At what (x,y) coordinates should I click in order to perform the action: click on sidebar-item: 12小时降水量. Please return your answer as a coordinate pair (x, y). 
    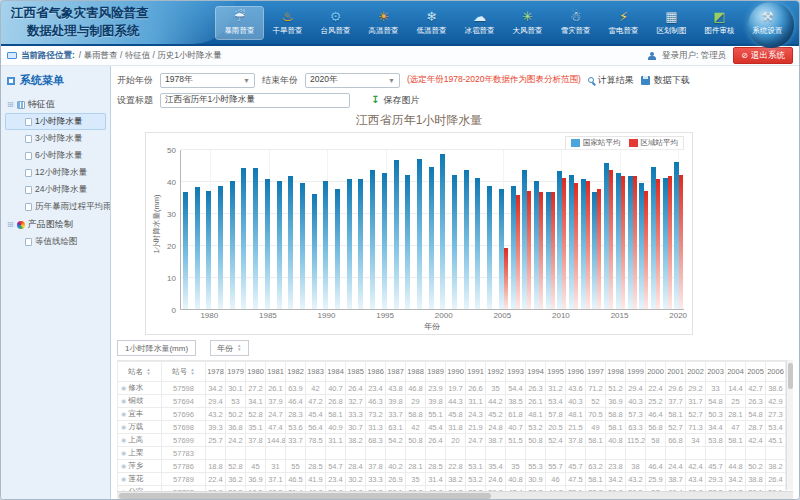
    Looking at the image, I should click on (56, 172).